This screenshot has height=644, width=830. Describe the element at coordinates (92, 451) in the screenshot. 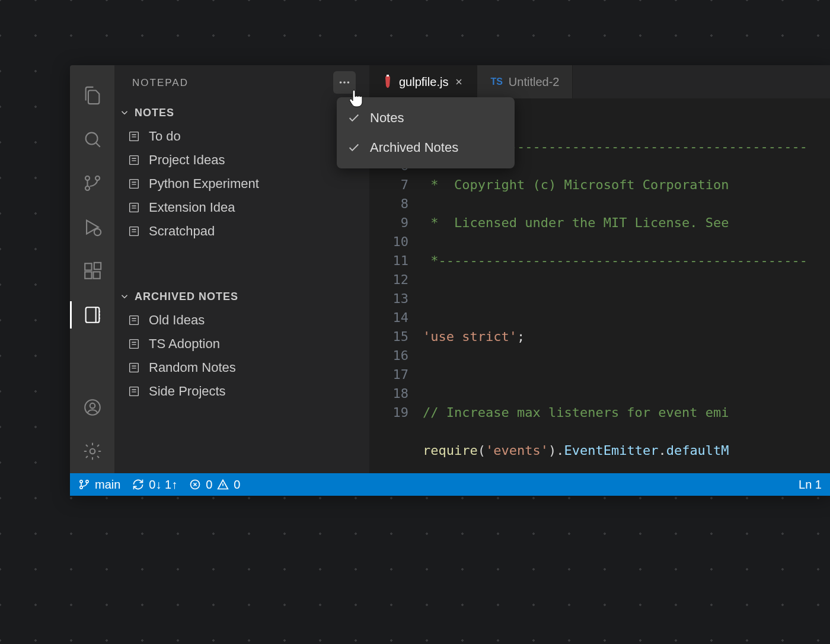

I see `gear-icon` at that location.